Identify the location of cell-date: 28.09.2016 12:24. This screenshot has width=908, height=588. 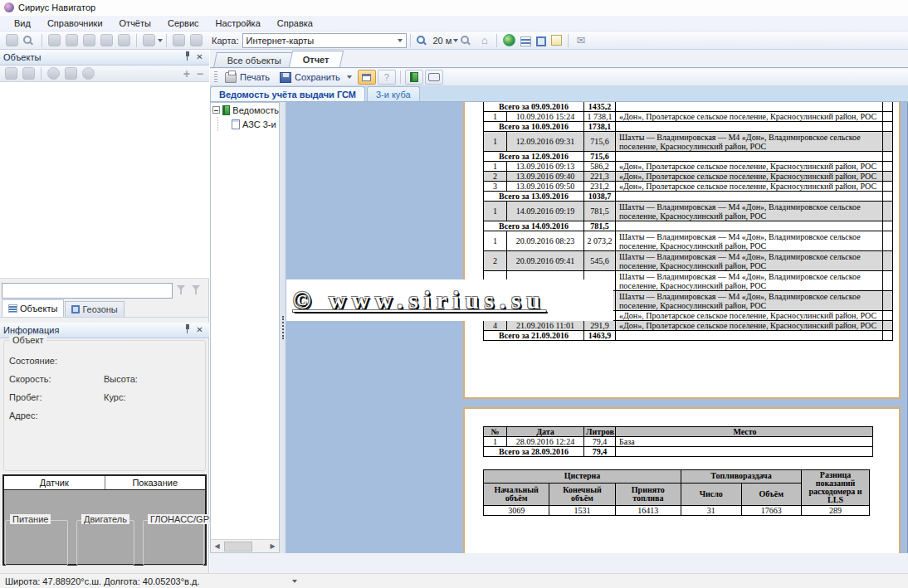
(546, 442).